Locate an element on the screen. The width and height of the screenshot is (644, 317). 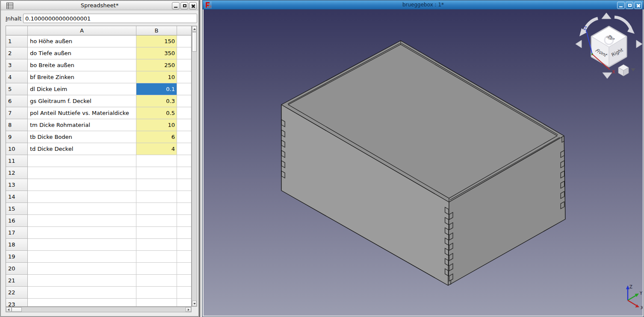
row-header-2: 2 is located at coordinates (17, 53).